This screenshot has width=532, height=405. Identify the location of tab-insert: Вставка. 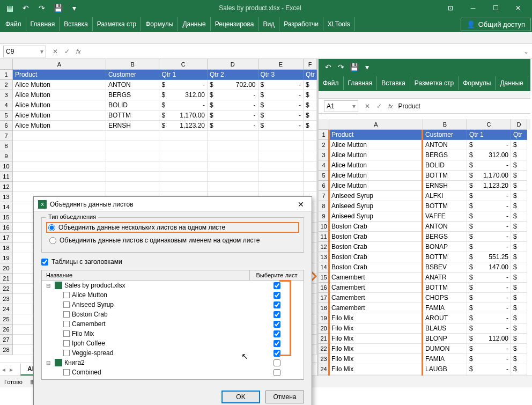
(394, 83).